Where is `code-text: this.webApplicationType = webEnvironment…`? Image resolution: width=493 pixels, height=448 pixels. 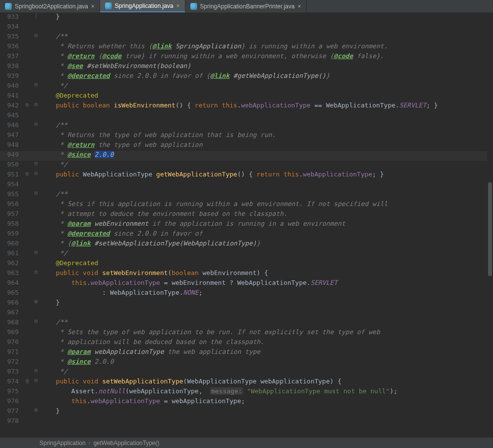
code-text: this.webApplicationType = webEnvironment… is located at coordinates (266, 283).